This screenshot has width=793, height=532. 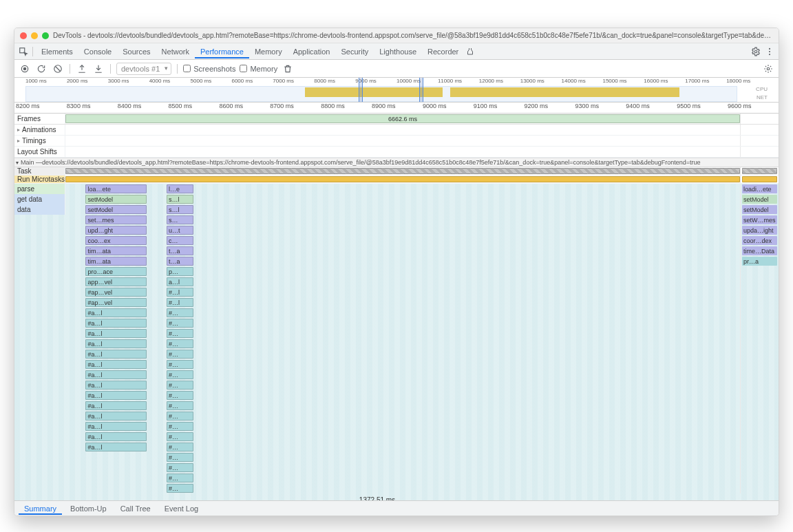 What do you see at coordinates (98, 52) in the screenshot?
I see `panel-tab-console: Console` at bounding box center [98, 52].